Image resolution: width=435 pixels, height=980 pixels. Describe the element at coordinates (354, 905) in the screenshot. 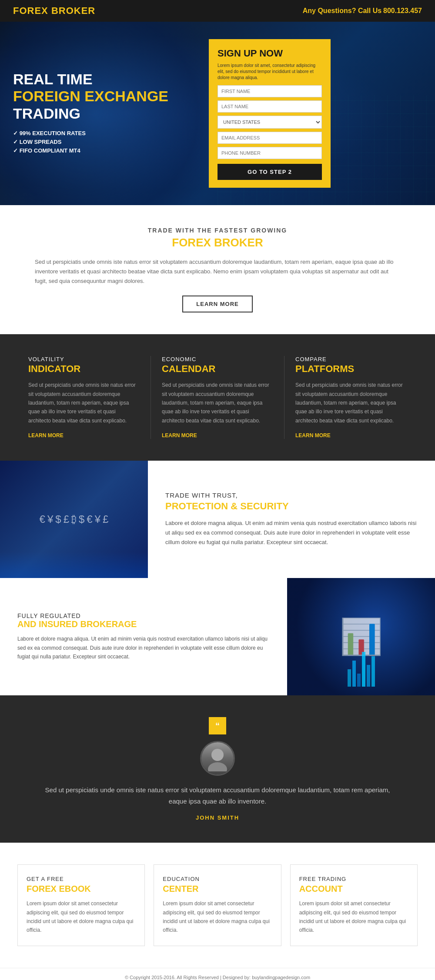

I see `card-trading: FREE TRADING ACCOUNT Lorem ipsum dolor s…` at that location.